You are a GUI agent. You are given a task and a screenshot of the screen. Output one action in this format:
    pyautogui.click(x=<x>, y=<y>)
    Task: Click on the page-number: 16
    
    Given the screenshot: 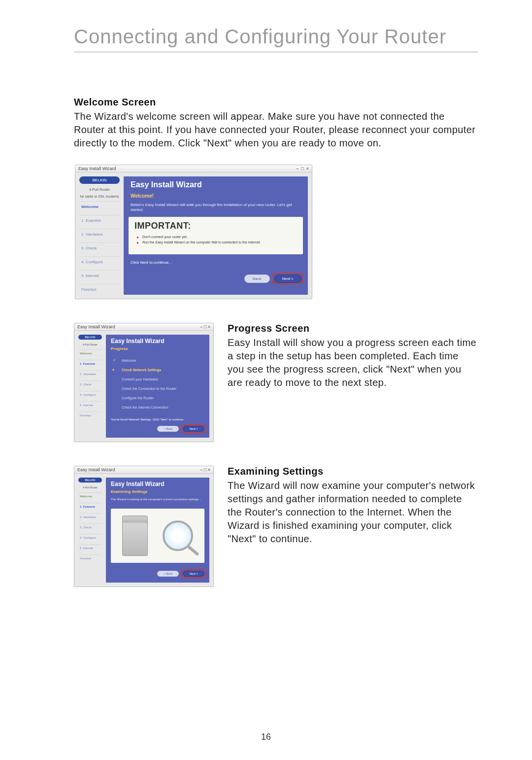 What is the action you would take?
    pyautogui.click(x=266, y=737)
    